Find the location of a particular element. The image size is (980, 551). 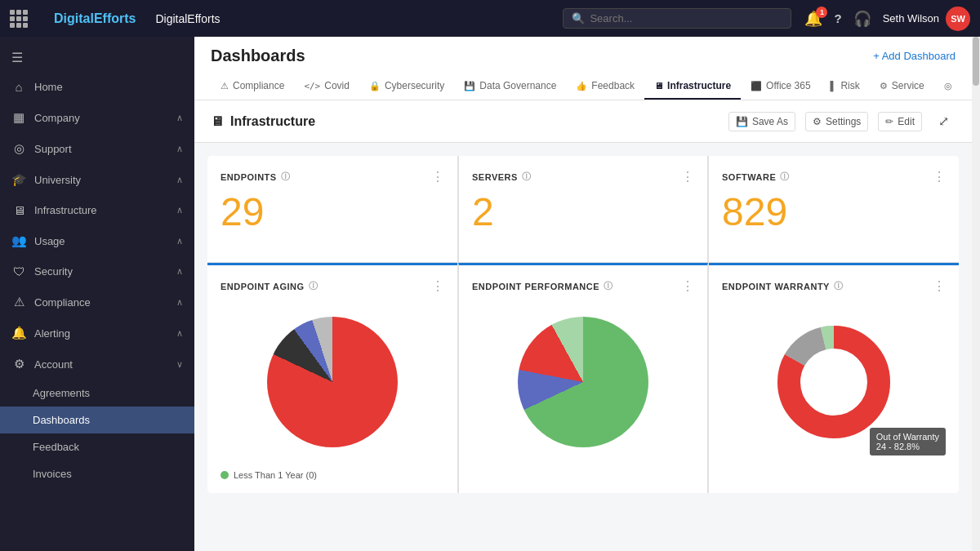

sidebar-toggle: ☰ is located at coordinates (97, 57).